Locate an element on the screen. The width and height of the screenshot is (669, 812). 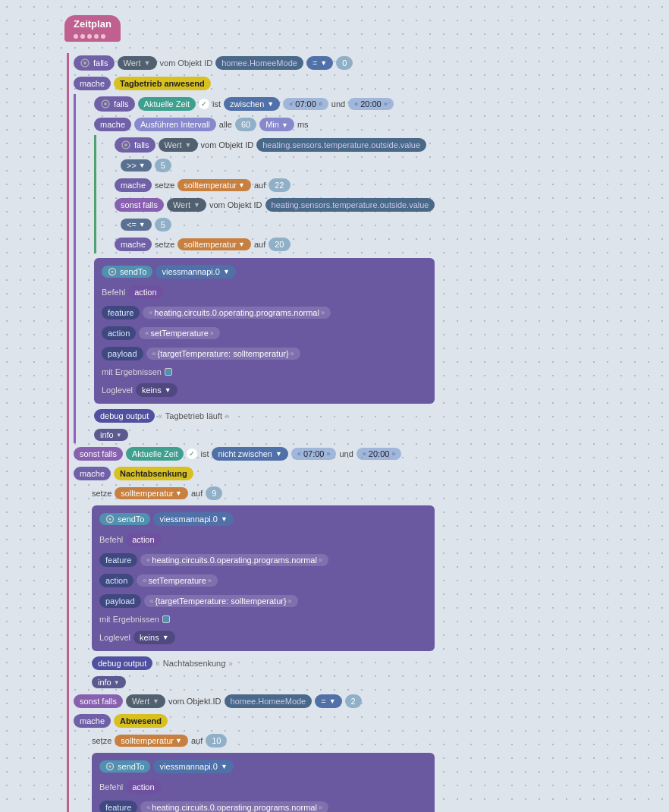
check-icon-1: ✓ is located at coordinates (204, 104).